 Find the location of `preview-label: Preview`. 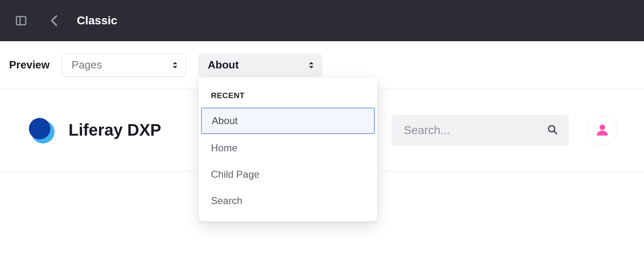

preview-label: Preview is located at coordinates (29, 65).